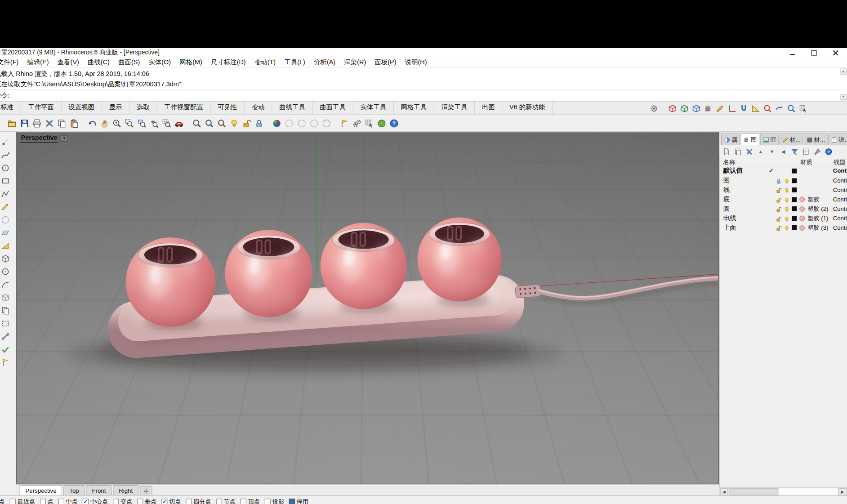 This screenshot has width=847, height=504. Describe the element at coordinates (37, 123) in the screenshot. I see `print-icon` at that location.